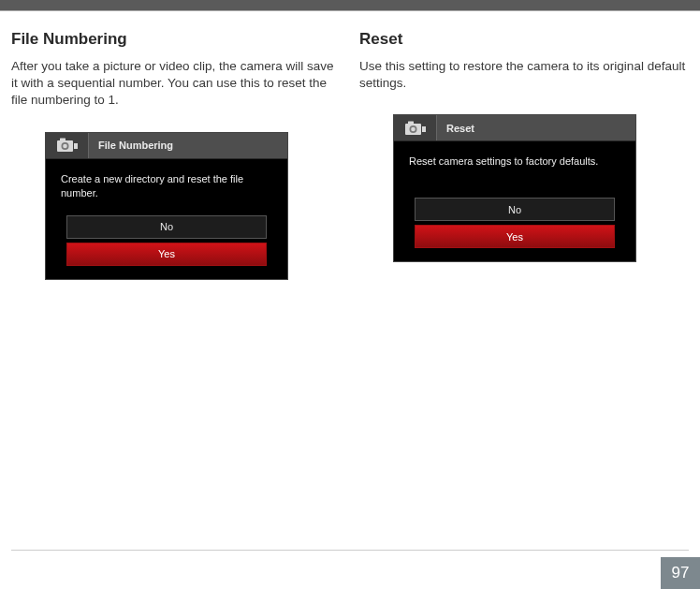 This screenshot has width=700, height=589. Describe the element at coordinates (188, 146) in the screenshot. I see `dialog-title: File Numbering` at that location.